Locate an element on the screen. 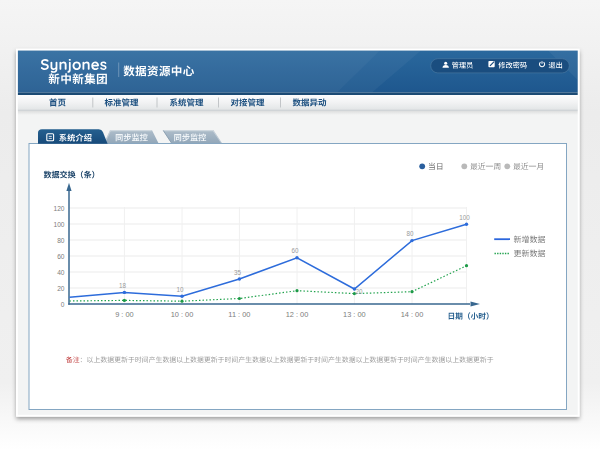  svg-text: 10 is located at coordinates (180, 290).